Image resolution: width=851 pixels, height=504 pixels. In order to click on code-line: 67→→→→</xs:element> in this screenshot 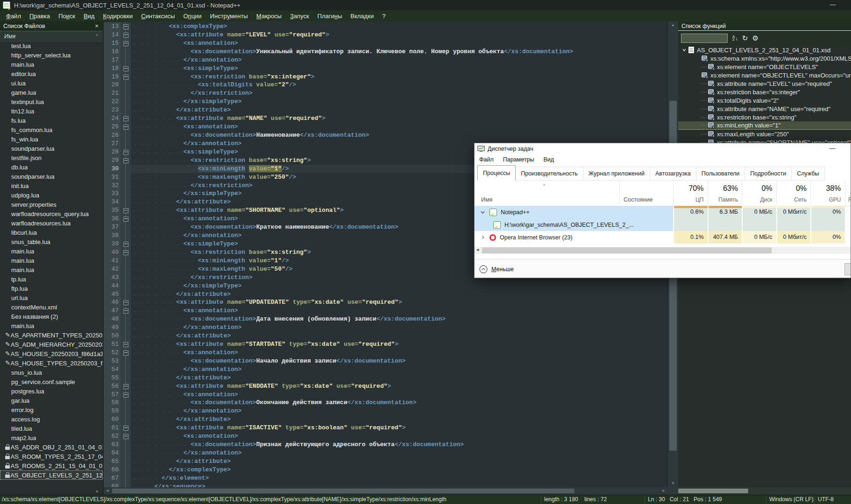, I will do `click(386, 478)`.